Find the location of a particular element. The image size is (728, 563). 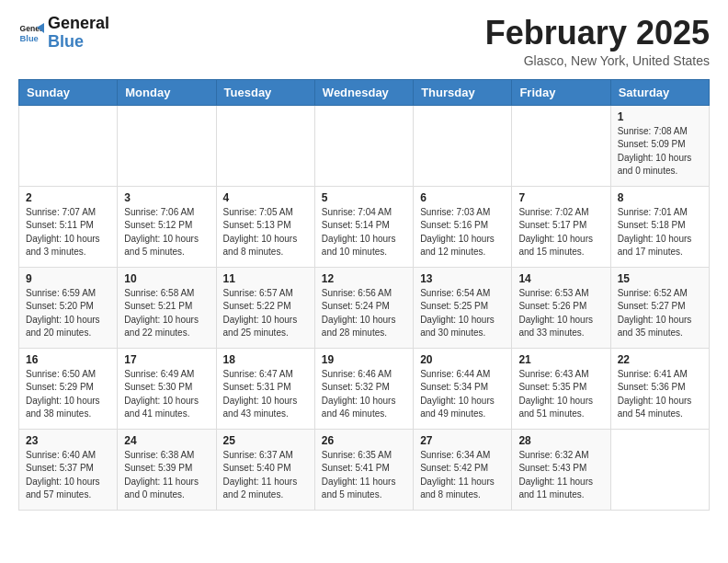

day-info: Sunrise: 7:05 AM Sunset: 5:13 PM Dayligh… is located at coordinates (266, 233).